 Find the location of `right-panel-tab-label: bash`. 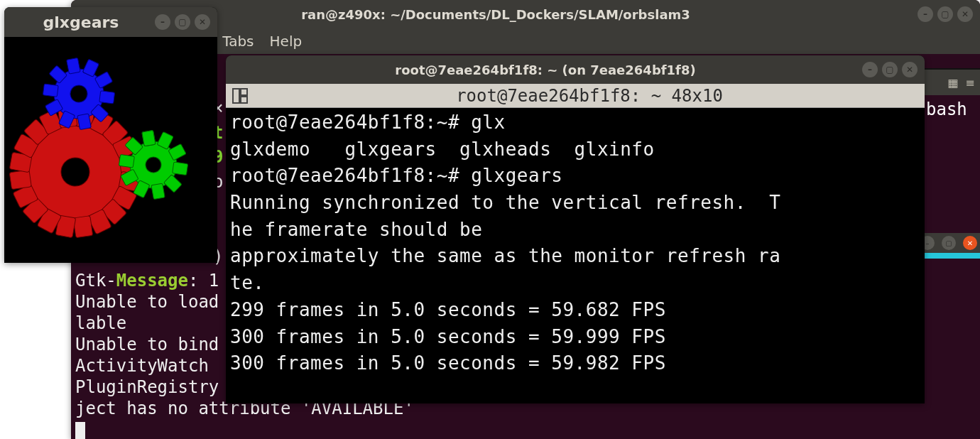

right-panel-tab-label: bash is located at coordinates (952, 109).